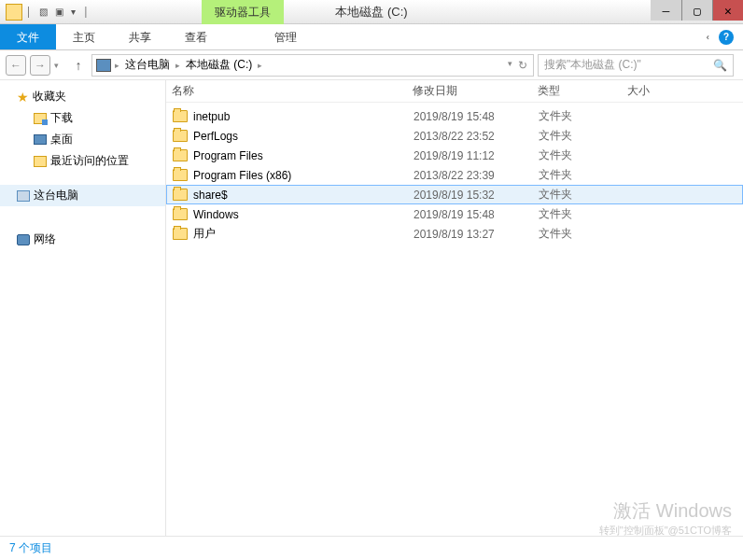 The width and height of the screenshot is (743, 560). Describe the element at coordinates (510, 65) in the screenshot. I see `address-dropdown-icon: ▾` at that location.